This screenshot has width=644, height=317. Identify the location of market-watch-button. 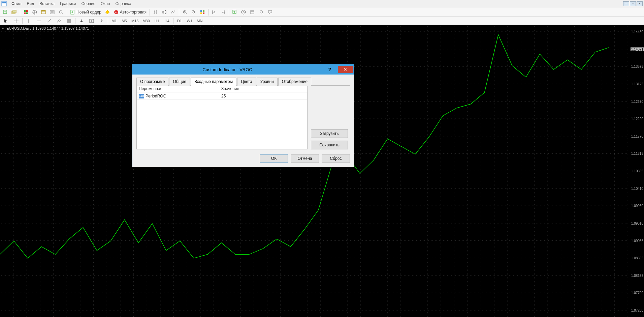
(26, 12).